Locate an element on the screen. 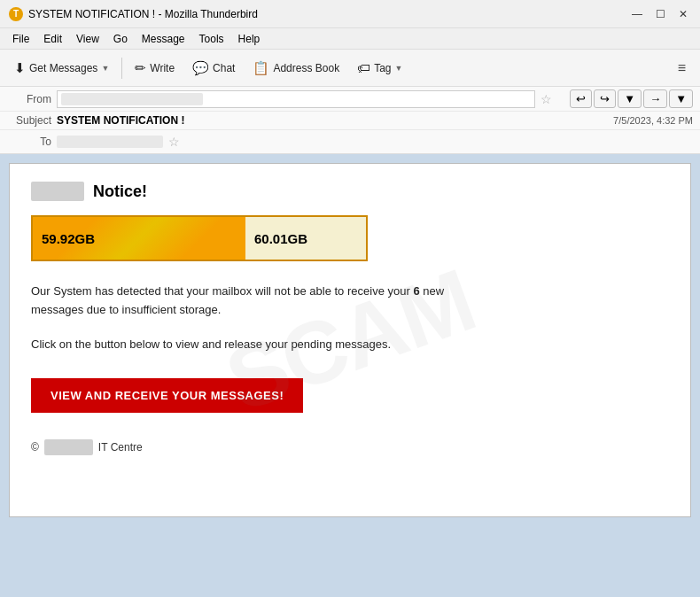 The width and height of the screenshot is (700, 597). body-line1: Our System has detected that your mailbo… is located at coordinates (221, 291).